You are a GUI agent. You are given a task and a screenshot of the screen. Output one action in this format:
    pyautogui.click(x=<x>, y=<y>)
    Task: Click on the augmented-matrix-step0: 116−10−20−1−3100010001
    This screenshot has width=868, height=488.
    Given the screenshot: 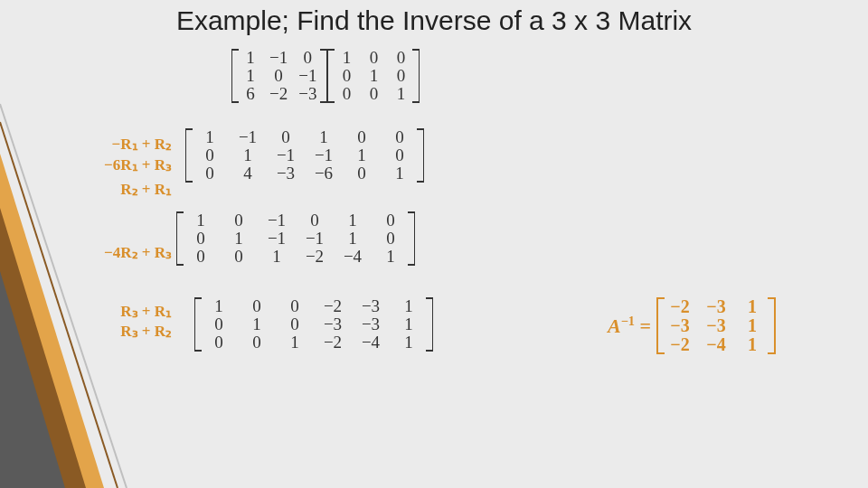 What is the action you would take?
    pyautogui.click(x=326, y=76)
    